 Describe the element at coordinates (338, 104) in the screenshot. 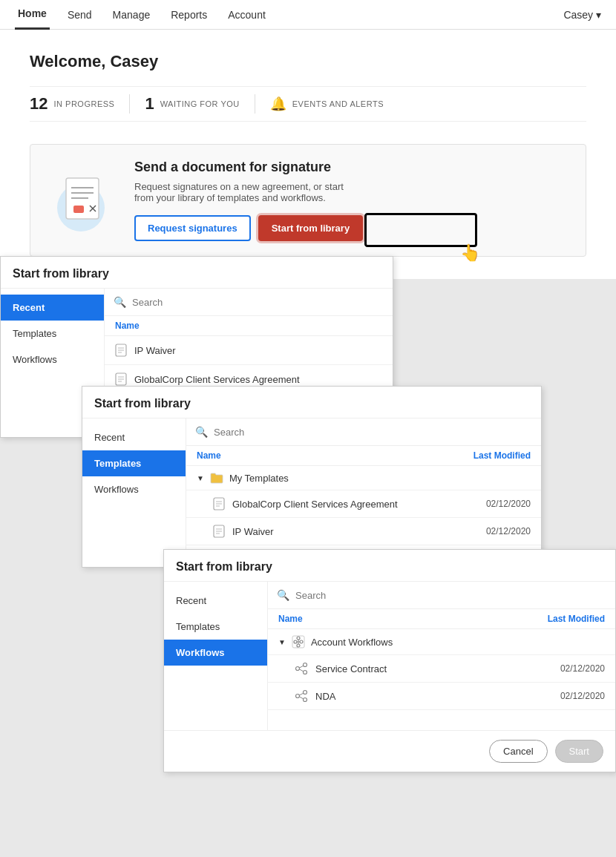

I see `stat-label-events: EVENTS AND ALERTS` at that location.